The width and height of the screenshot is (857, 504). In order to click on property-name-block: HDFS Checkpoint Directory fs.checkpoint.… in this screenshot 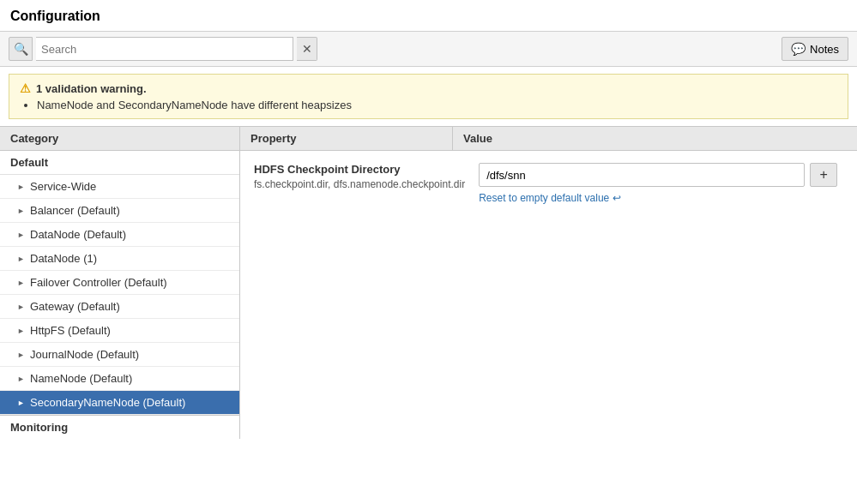, I will do `click(359, 177)`.